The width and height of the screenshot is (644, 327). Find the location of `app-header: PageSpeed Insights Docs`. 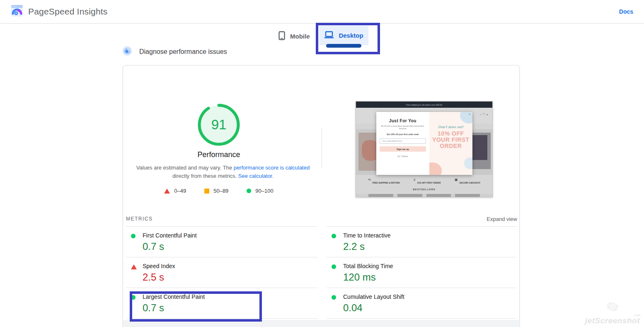

app-header: PageSpeed Insights Docs is located at coordinates (322, 12).